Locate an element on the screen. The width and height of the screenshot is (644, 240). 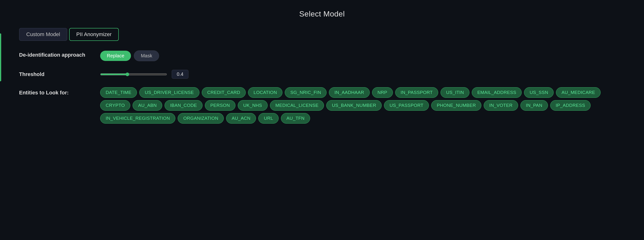
approach-replace-button: Replace is located at coordinates (116, 56).